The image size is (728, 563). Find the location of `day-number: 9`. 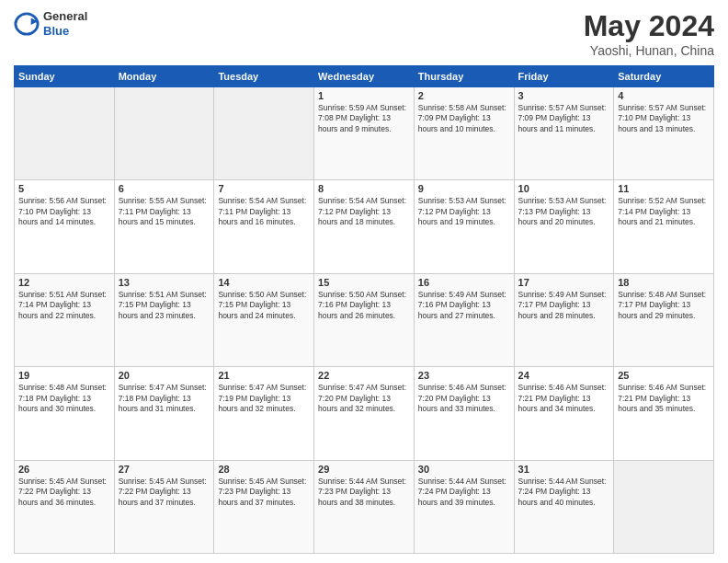

day-number: 9 is located at coordinates (464, 189).